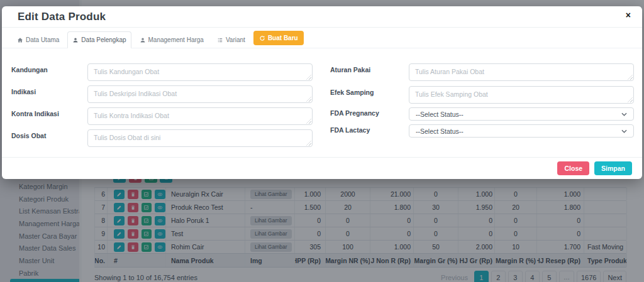  I want to click on simpan-button: Simpan, so click(613, 168).